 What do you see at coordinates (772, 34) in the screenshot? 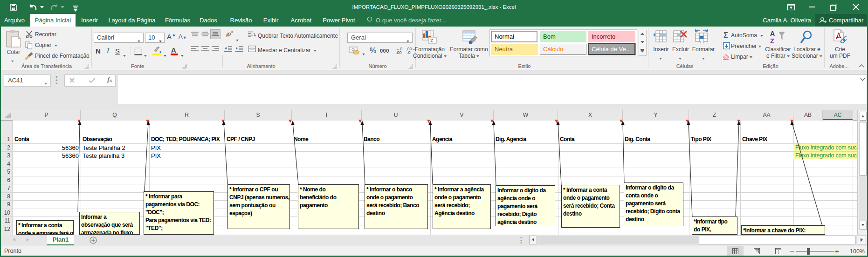
I see `svg-text: A` at bounding box center [772, 34].